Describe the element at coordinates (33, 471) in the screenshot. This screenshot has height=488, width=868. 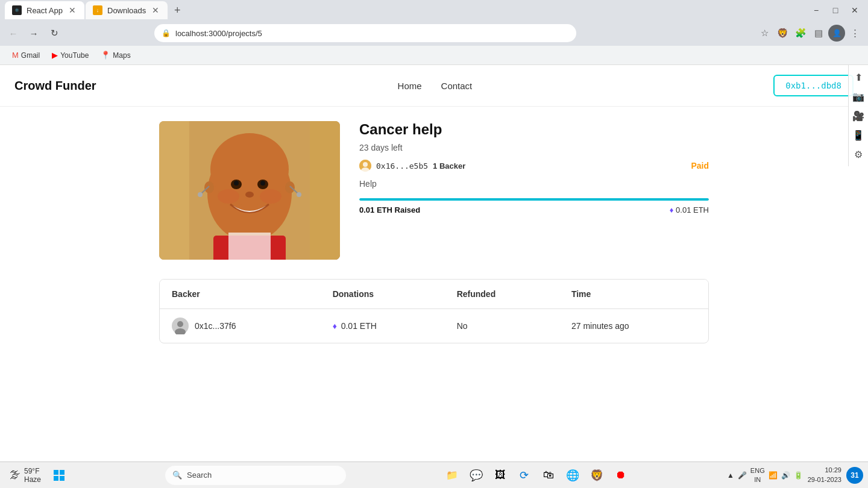
I see `temperature: 59°F` at that location.